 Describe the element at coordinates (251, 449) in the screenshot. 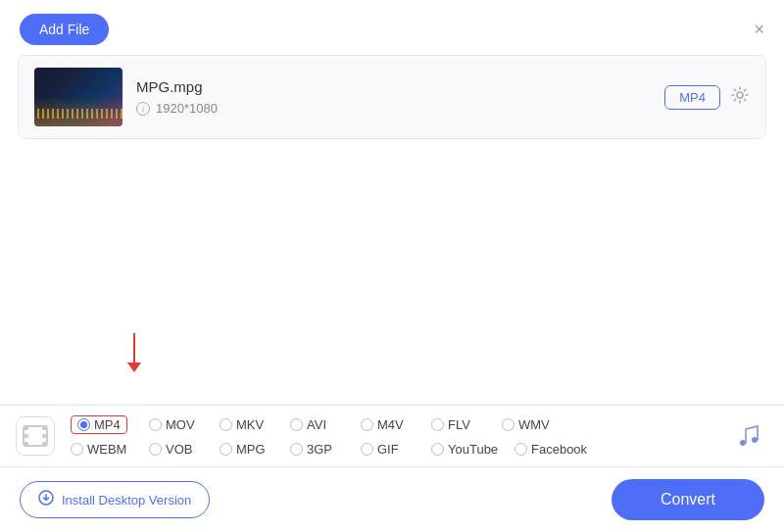

I see `format-mpg: MPG` at that location.